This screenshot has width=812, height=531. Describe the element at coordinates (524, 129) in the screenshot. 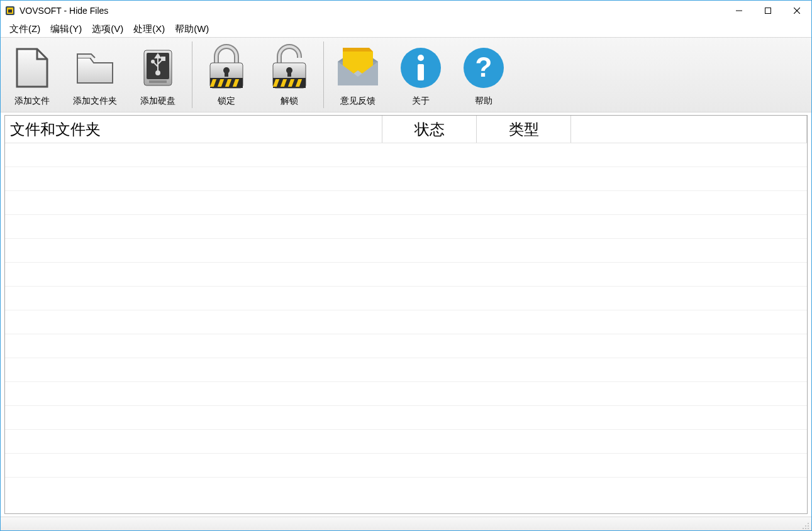

I see `column-header-type: 类型` at that location.